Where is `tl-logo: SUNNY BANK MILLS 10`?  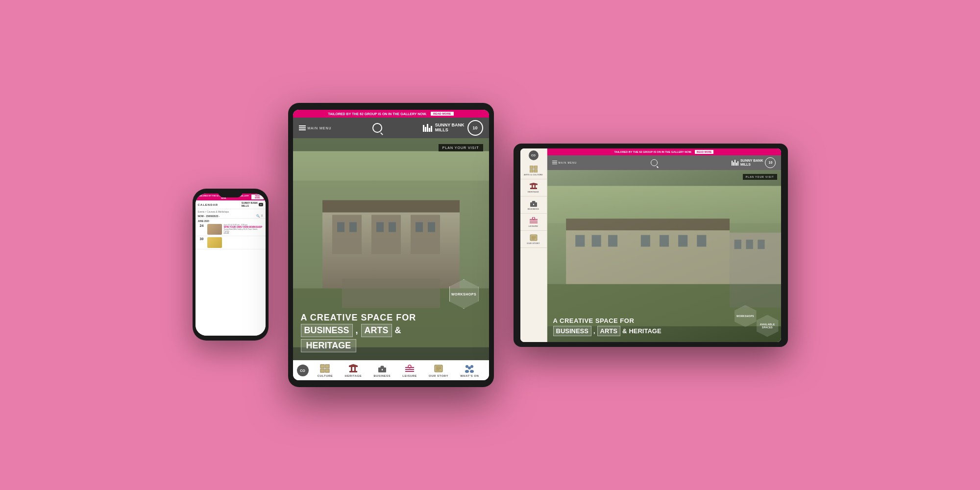
tl-logo: SUNNY BANK MILLS 10 is located at coordinates (754, 163).